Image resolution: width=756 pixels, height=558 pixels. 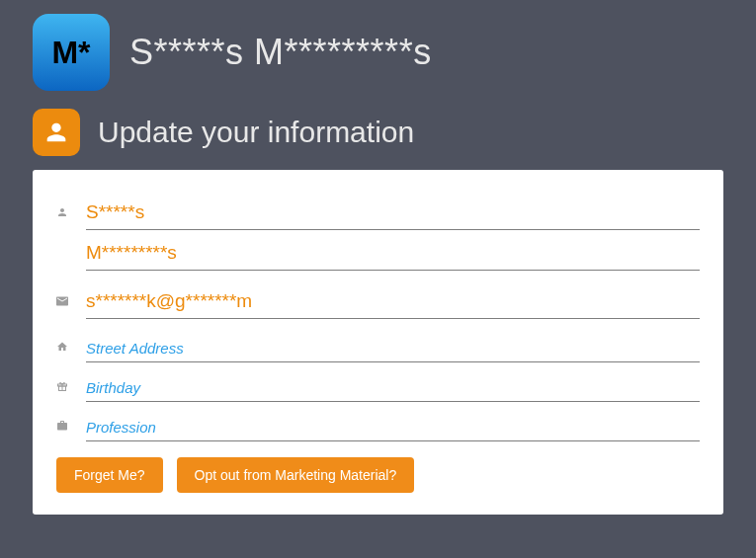 I want to click on app-logo: M*, so click(x=71, y=52).